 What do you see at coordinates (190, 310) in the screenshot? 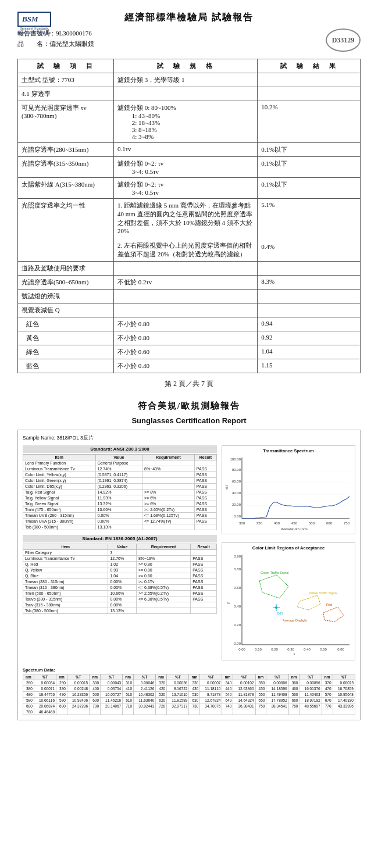
I see `table-row: 視覺衰減值 Q` at bounding box center [190, 310].